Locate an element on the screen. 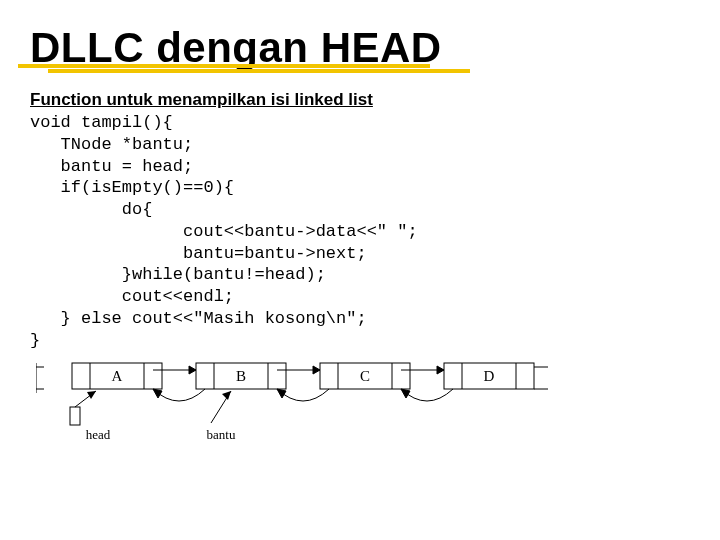  prev-arrows is located at coordinates (303, 395).